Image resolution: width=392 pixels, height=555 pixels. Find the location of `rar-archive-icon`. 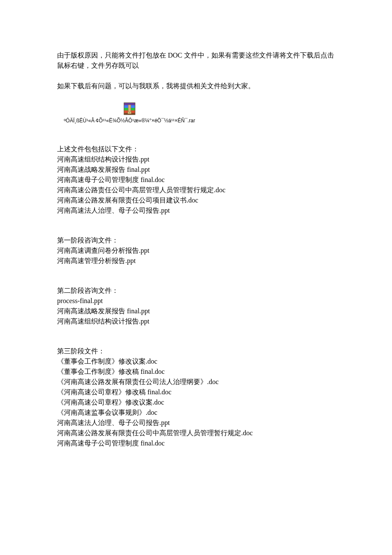

rar-archive-icon is located at coordinates (130, 109).